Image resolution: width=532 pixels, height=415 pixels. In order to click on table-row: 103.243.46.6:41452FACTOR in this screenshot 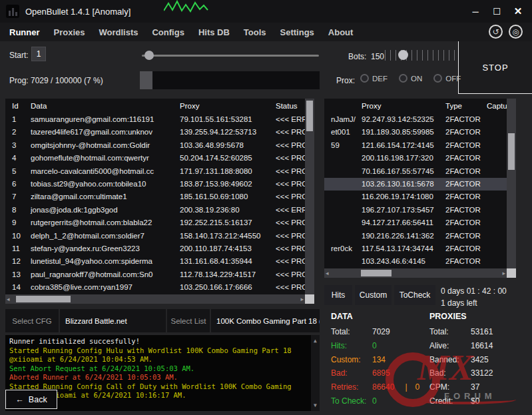, I will do `click(415, 261)`.